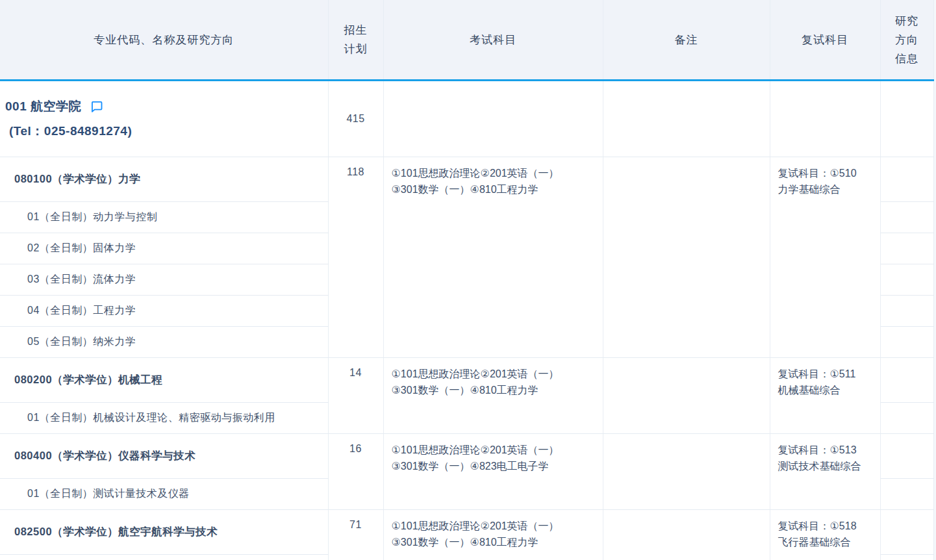 The height and width of the screenshot is (560, 936). What do you see at coordinates (466, 381) in the screenshot?
I see `major-group-row: 080200（学术学位）机械工程14①101思想政治理论②201英语（一） ③3…` at bounding box center [466, 381].